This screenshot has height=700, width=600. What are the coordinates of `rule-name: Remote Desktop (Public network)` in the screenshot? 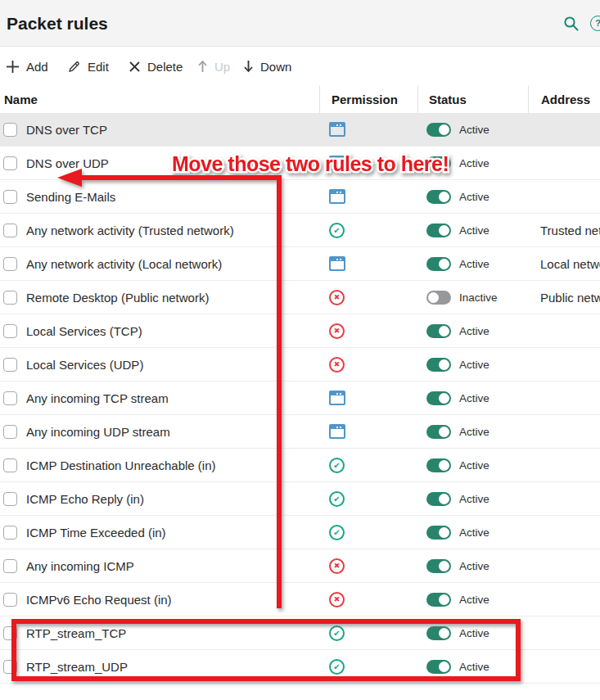 It's located at (118, 298).